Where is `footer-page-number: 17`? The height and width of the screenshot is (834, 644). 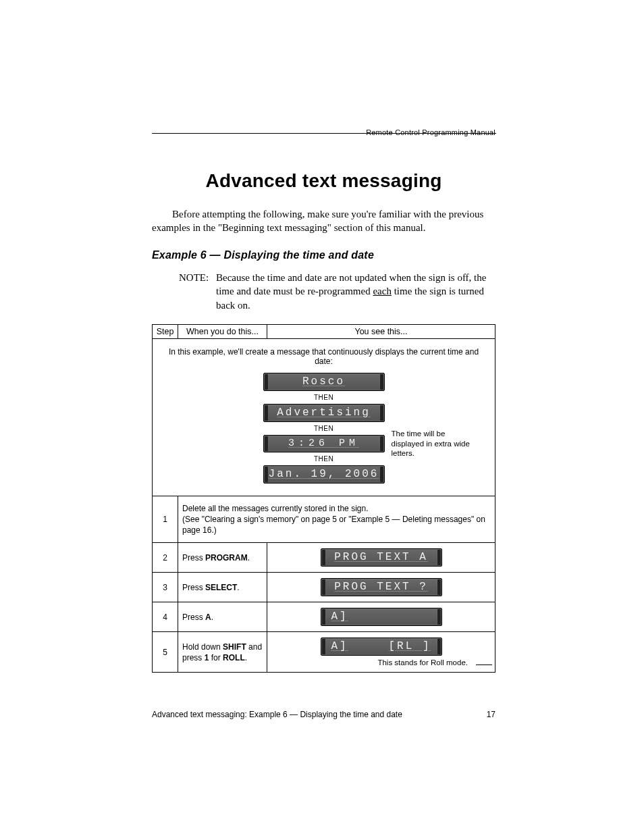
footer-page-number: 17 is located at coordinates (491, 714).